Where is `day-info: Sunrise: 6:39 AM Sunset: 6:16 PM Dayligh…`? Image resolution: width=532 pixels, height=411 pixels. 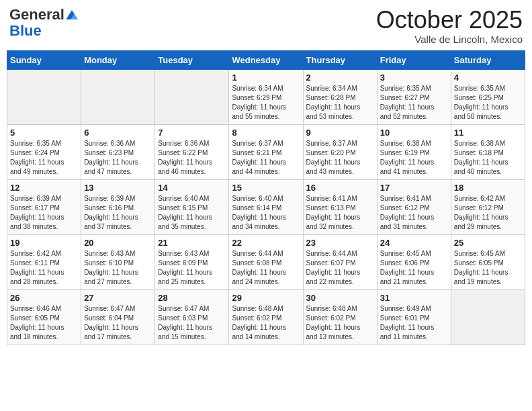 day-info: Sunrise: 6:39 AM Sunset: 6:16 PM Dayligh… is located at coordinates (118, 213).